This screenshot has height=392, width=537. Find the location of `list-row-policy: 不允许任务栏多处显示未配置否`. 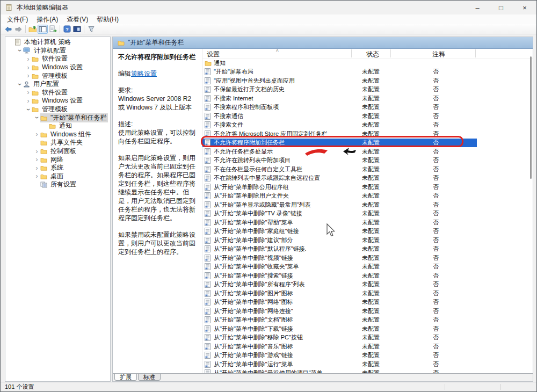

list-row-policy: 不允许任务栏多处显示未配置否 is located at coordinates (367, 151).